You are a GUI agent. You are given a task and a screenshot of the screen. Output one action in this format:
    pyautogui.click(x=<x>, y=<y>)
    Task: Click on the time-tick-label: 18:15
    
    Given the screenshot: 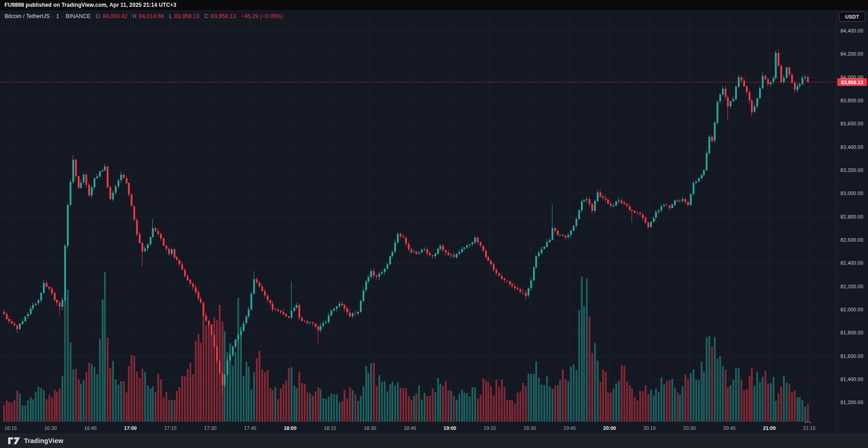 What is the action you would take?
    pyautogui.click(x=330, y=428)
    